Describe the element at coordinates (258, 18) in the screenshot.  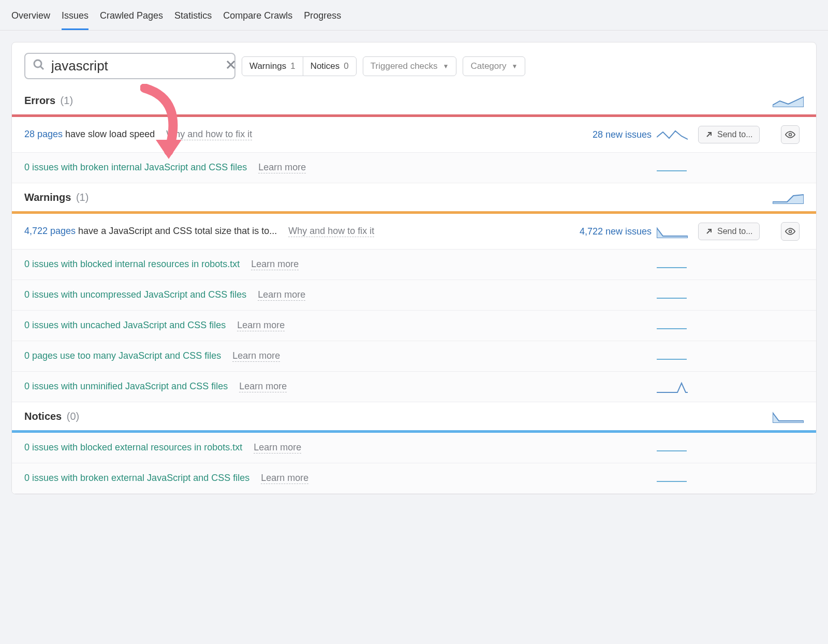
I see `tab-compare-crawls: Compare Crawls` at that location.